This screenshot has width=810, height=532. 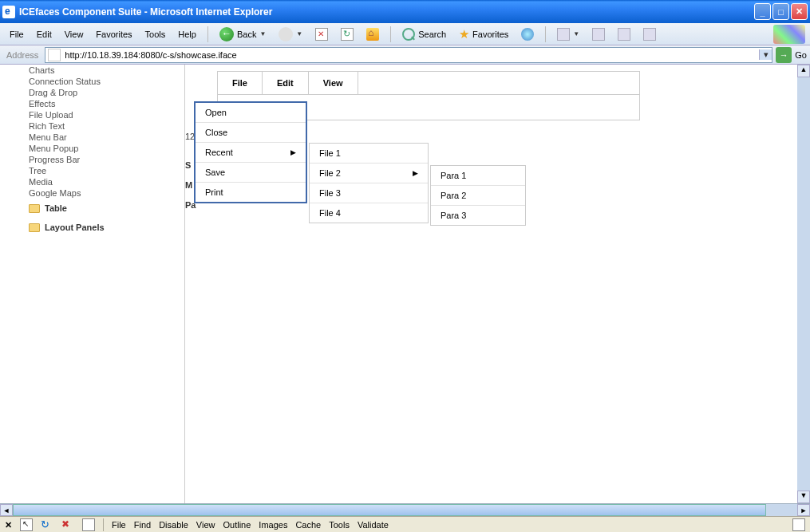 I want to click on window-title: ICEfaces Component Suite - Microsoft Int…, so click(x=386, y=12).